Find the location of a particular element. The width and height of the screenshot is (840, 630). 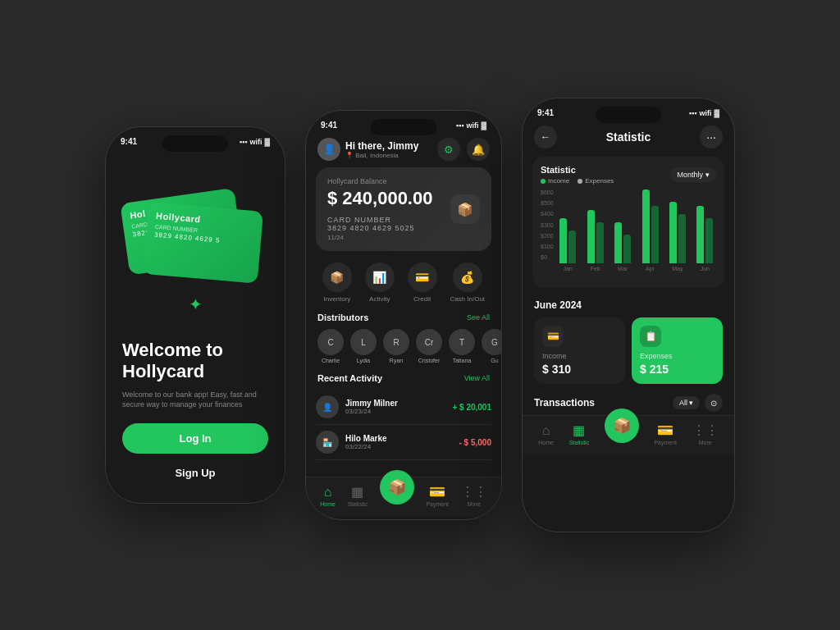

dist-avatar-charlie: C is located at coordinates (331, 342).